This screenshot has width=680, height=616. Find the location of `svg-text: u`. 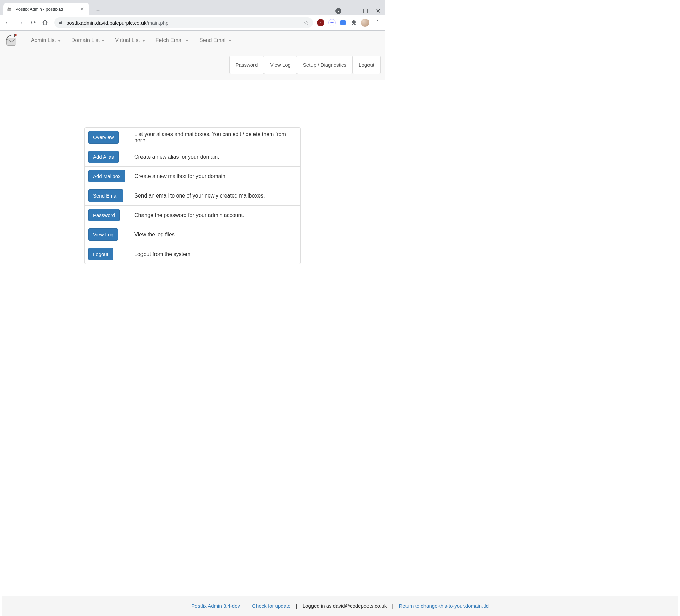

svg-text: u is located at coordinates (320, 23).